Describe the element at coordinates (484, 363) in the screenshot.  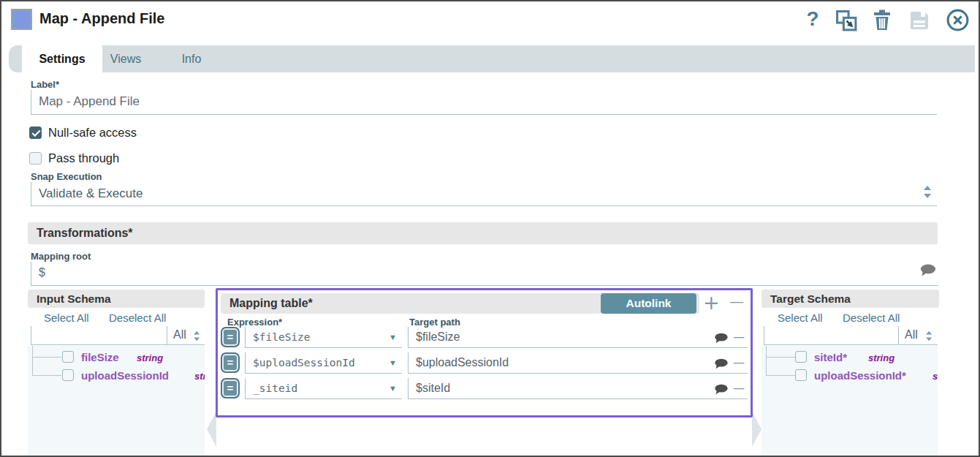
I see `mapping-row: = $uploadSessionId ▼ $uploadSessionId —` at that location.